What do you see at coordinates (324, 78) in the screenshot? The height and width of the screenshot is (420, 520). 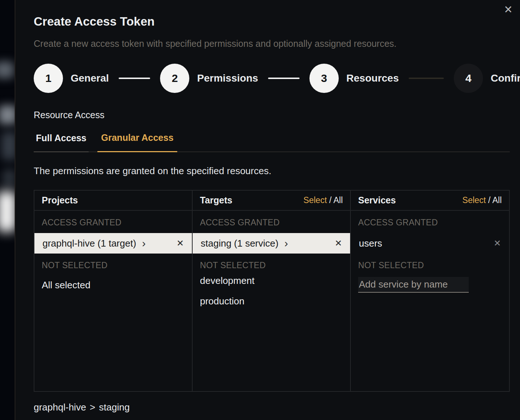 I see `step-number-circle: 3` at bounding box center [324, 78].